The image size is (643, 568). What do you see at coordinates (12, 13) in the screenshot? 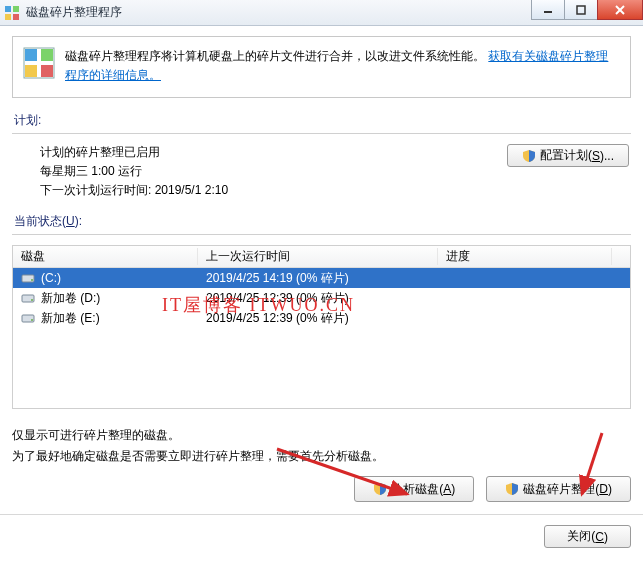
I see `app-icon` at bounding box center [12, 13].